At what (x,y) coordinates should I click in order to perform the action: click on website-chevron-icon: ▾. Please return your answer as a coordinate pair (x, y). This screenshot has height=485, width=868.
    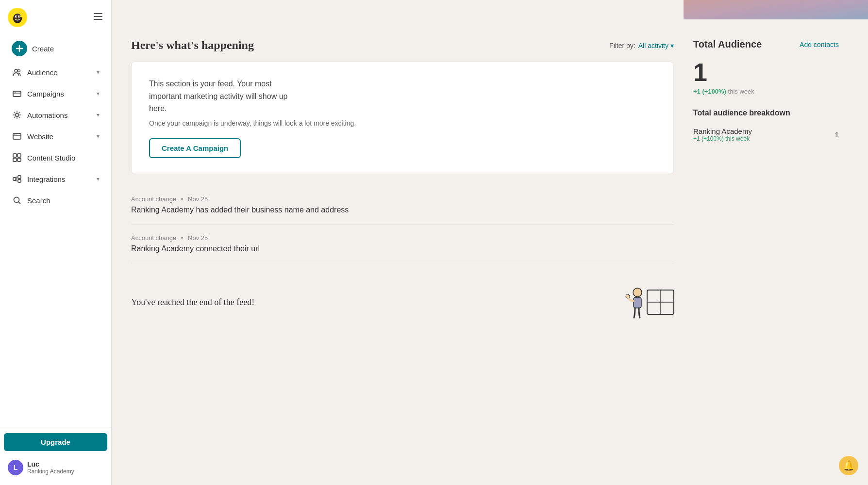
    Looking at the image, I should click on (98, 136).